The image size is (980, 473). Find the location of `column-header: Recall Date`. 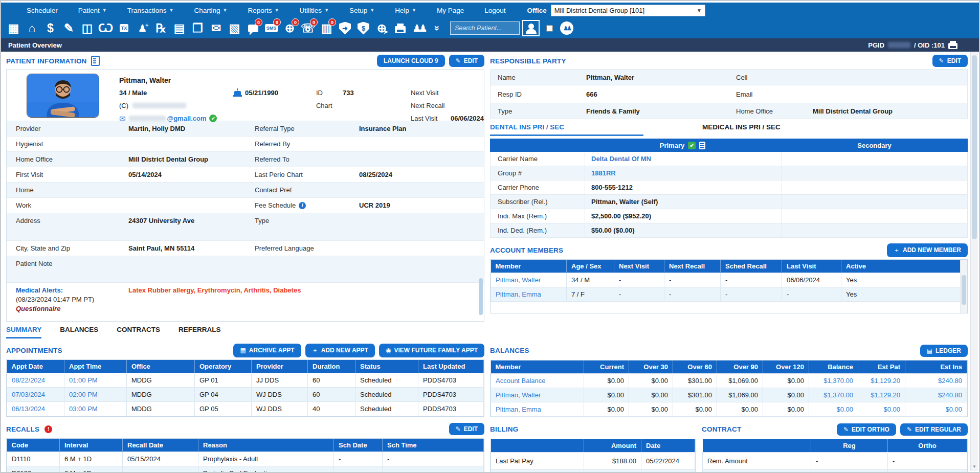

column-header: Recall Date is located at coordinates (161, 445).